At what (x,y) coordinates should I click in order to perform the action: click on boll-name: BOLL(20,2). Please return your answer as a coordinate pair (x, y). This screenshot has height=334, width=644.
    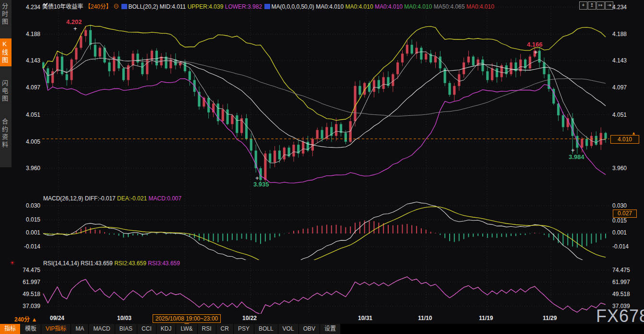
    Looking at the image, I should click on (143, 7).